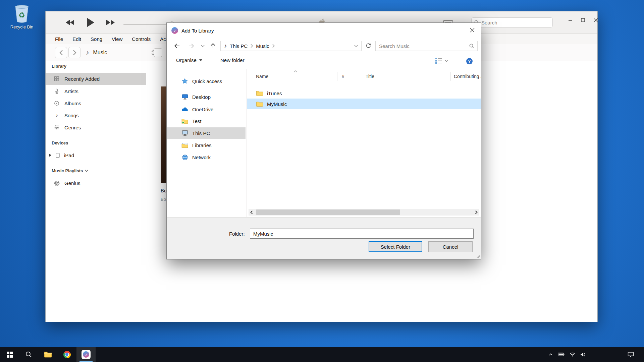 Image resolution: width=644 pixels, height=362 pixels. I want to click on expander-triangle-icon, so click(50, 155).